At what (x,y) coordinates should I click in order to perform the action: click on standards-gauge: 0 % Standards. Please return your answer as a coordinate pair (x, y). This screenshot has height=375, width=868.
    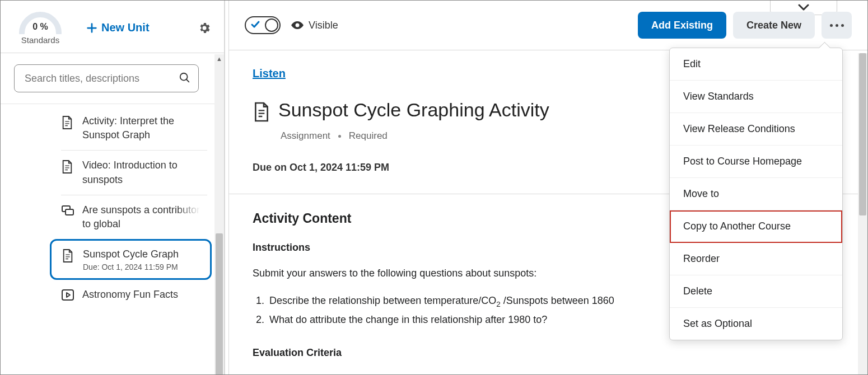
    Looking at the image, I should click on (40, 28).